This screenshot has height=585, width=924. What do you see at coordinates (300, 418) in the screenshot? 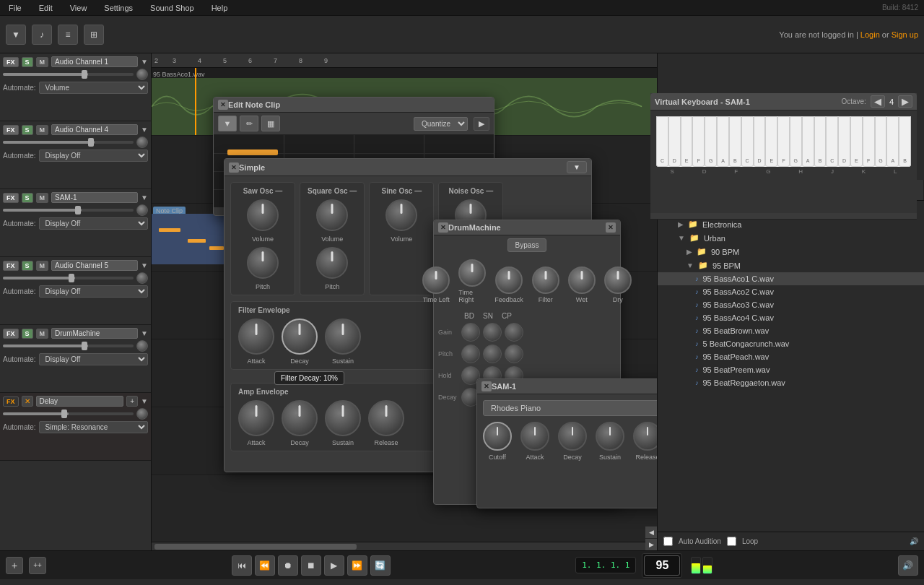
I see `amp-decay-knob` at bounding box center [300, 418].